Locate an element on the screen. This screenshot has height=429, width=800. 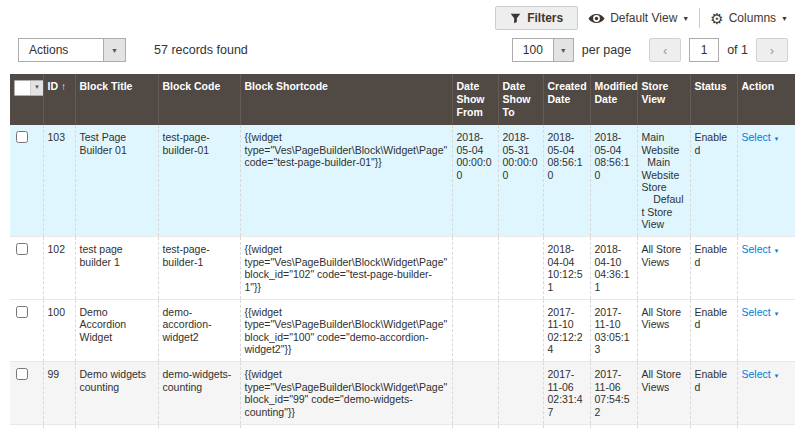
columns-control: ⚙ Columns ▼ is located at coordinates (749, 18).